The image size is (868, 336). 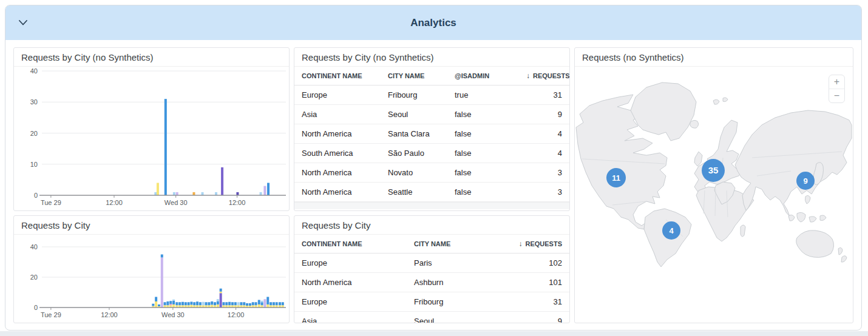 I want to click on svg-text: 11, so click(x=616, y=178).